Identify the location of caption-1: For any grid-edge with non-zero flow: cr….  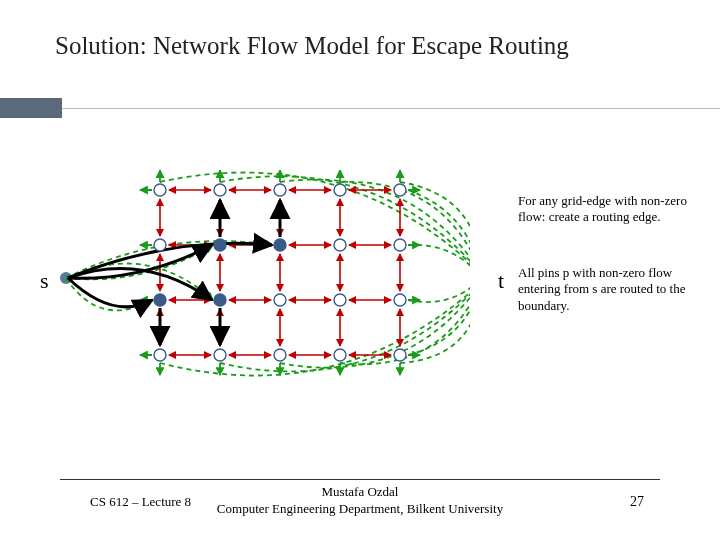
(617, 210).